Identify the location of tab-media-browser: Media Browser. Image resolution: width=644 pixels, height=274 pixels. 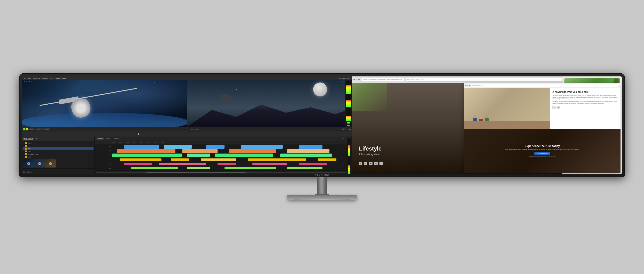
(28, 139).